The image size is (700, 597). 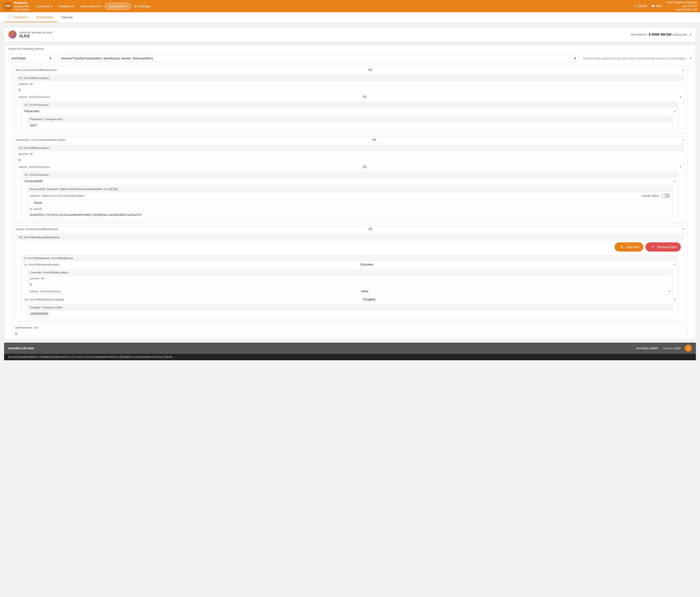 I want to click on account-box: using the selected account ALICE free ba…, so click(x=350, y=34).